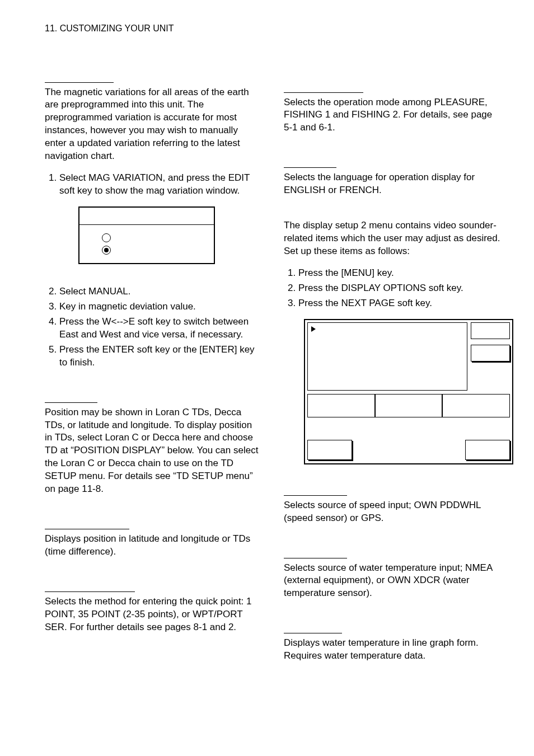 This screenshot has height=756, width=534. I want to click on heading-temp-source, so click(316, 551).